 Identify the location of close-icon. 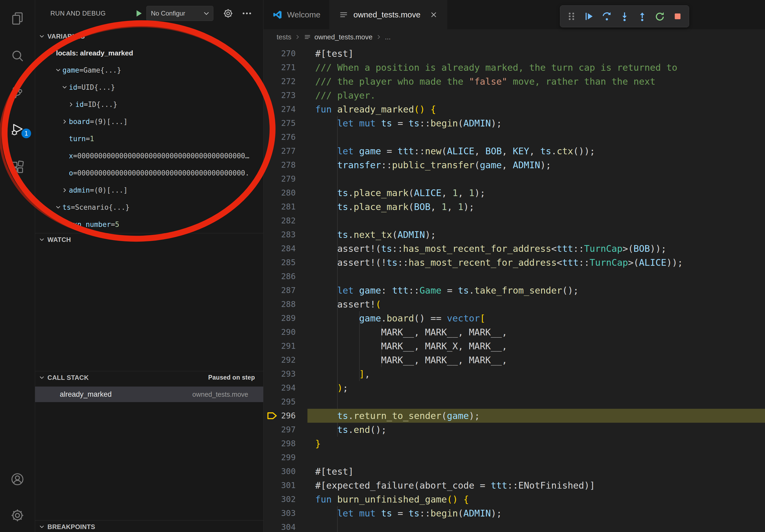
(434, 15).